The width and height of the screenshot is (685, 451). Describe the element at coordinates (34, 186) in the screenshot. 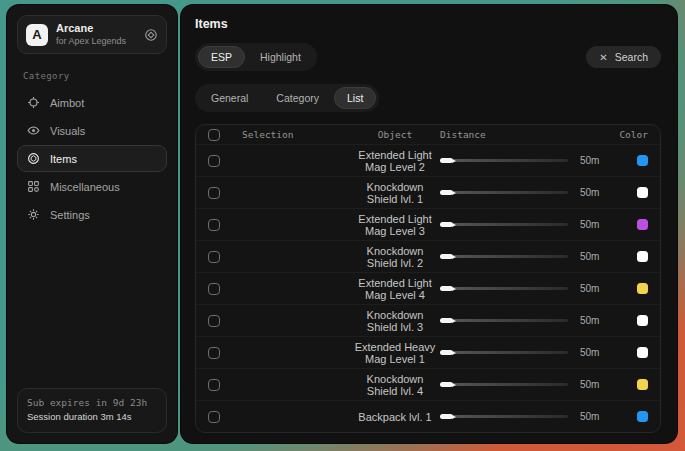

I see `grid-icon` at that location.